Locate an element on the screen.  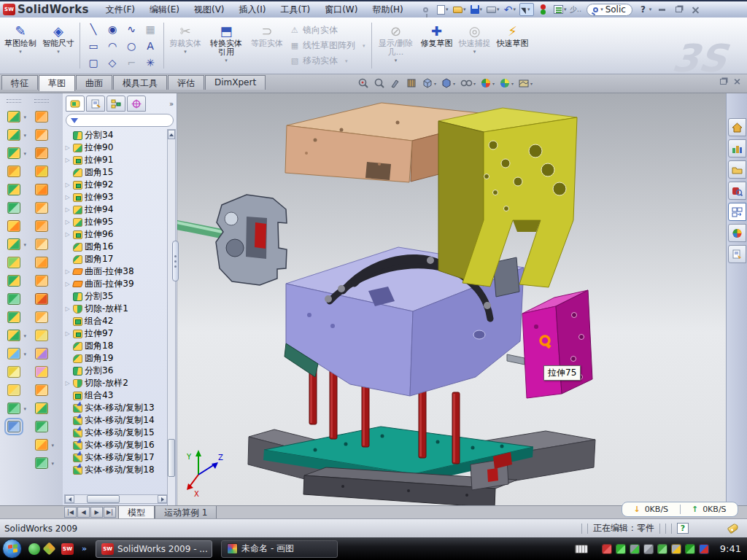
scrollbar-thumb is located at coordinates (171, 458).